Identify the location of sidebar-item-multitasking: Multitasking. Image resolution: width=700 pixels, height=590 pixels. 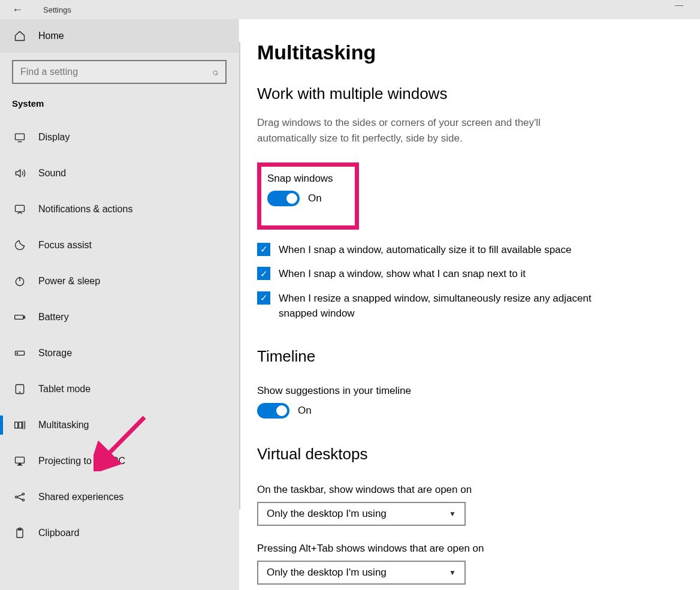
(119, 425).